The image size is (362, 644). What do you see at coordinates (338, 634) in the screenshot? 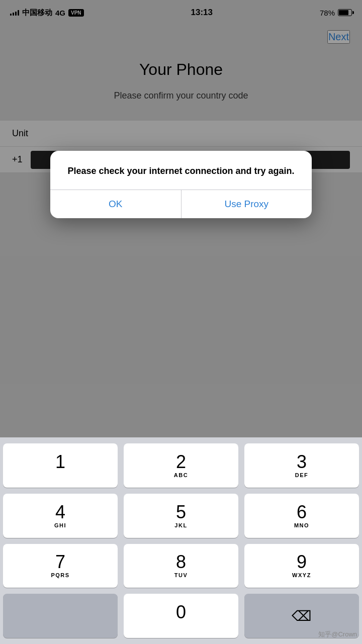
I see `watermark: 知乎@Crown` at bounding box center [338, 634].